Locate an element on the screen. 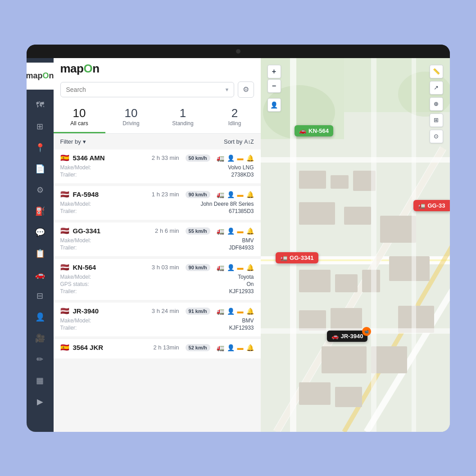  route-icon: 📍 is located at coordinates (40, 148).